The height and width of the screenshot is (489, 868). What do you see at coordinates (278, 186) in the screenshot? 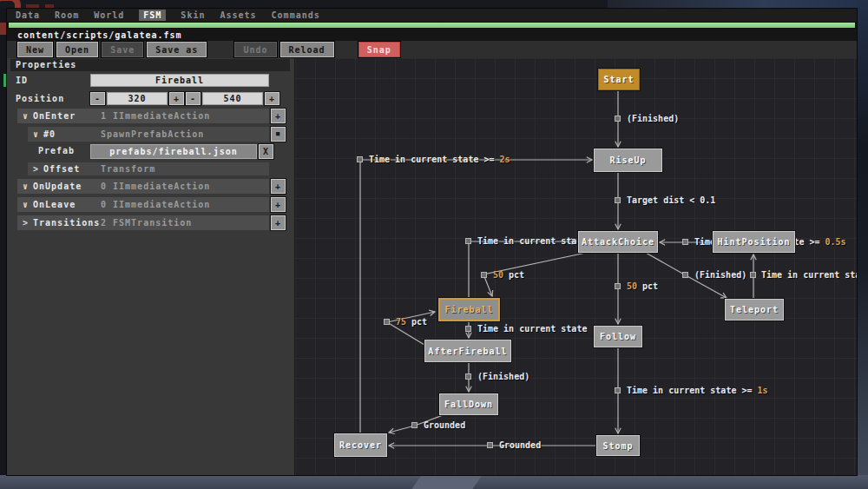
I see `on-update-add-button: +` at bounding box center [278, 186].